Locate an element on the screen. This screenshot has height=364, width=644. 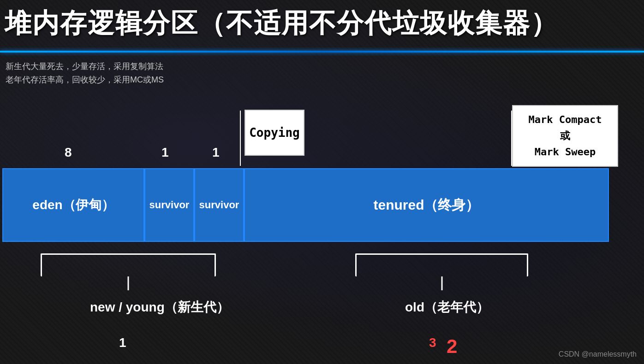
copying-label: Copying is located at coordinates (274, 133).